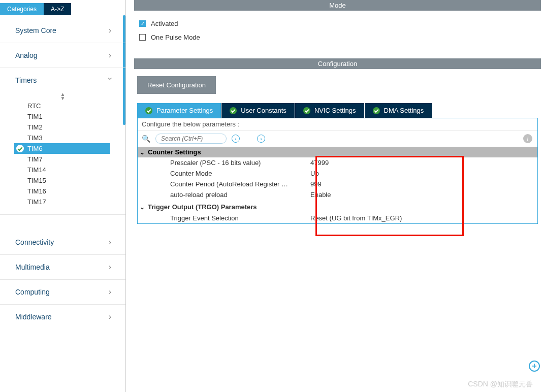  I want to click on search-icon: 🔍, so click(146, 139).